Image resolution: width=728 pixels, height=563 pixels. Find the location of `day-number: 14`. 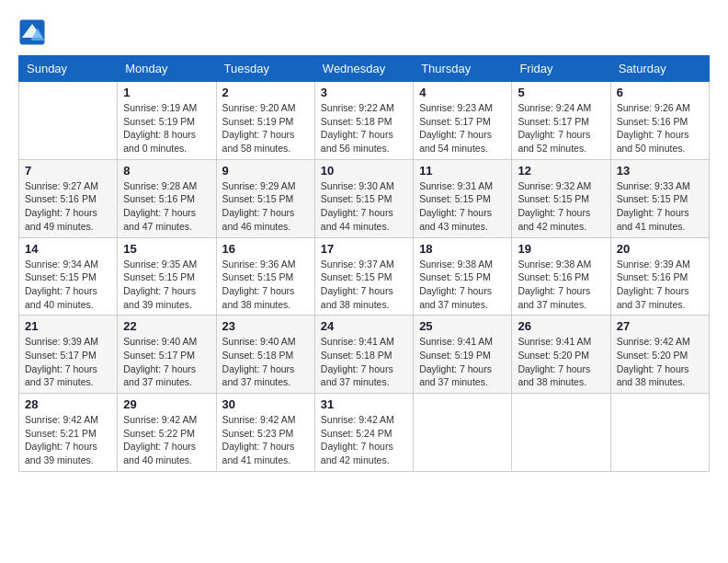

day-number: 14 is located at coordinates (68, 248).